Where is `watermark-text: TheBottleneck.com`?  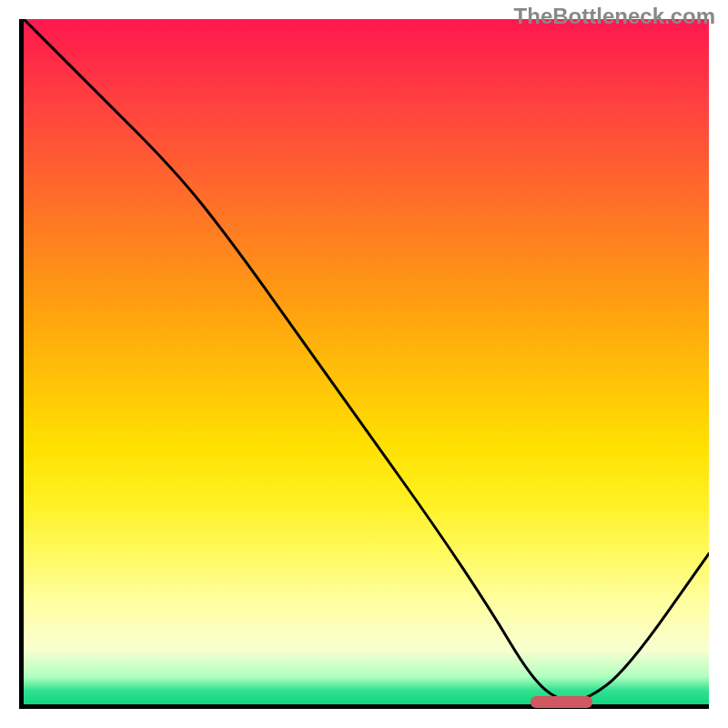 watermark-text: TheBottleneck.com is located at coordinates (615, 16).